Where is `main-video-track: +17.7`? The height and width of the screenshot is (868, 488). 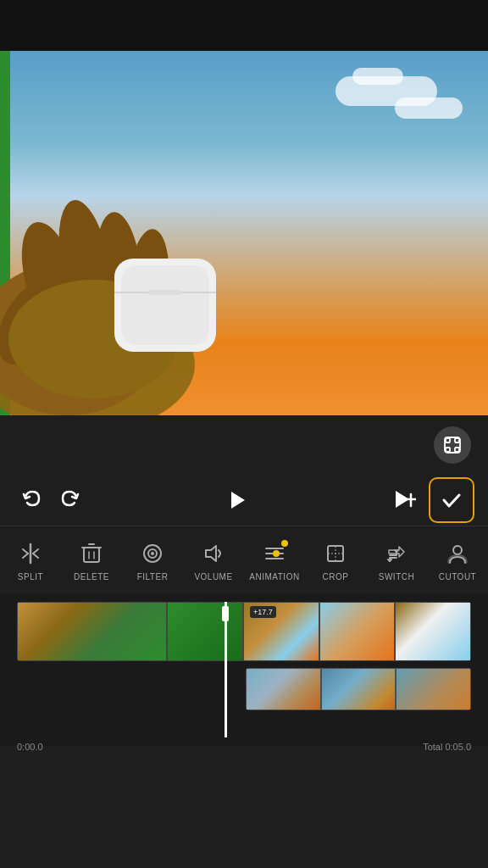
main-video-track: +17.7 is located at coordinates (244, 632).